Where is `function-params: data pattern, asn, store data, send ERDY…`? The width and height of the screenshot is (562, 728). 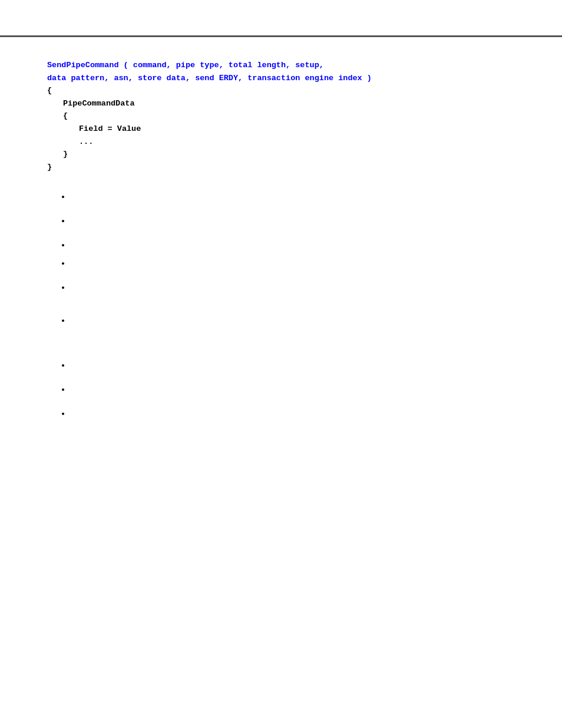 function-params: data pattern, asn, store data, send ERDY… is located at coordinates (210, 78).